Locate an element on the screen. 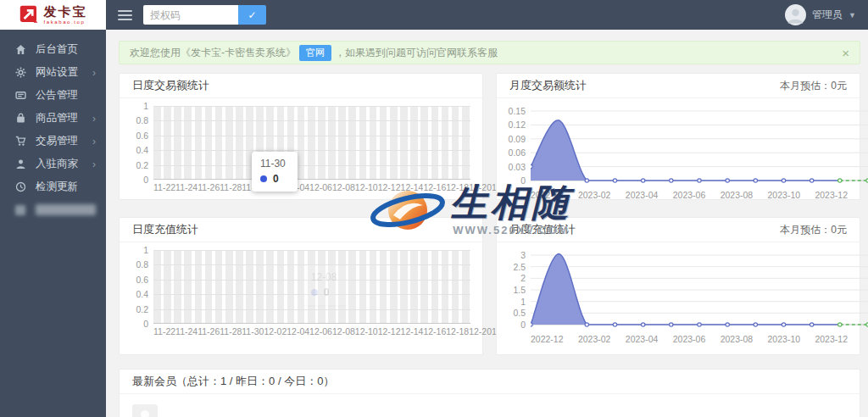 This screenshot has width=868, height=417. chart-tooltip: 12-080 is located at coordinates (326, 285).